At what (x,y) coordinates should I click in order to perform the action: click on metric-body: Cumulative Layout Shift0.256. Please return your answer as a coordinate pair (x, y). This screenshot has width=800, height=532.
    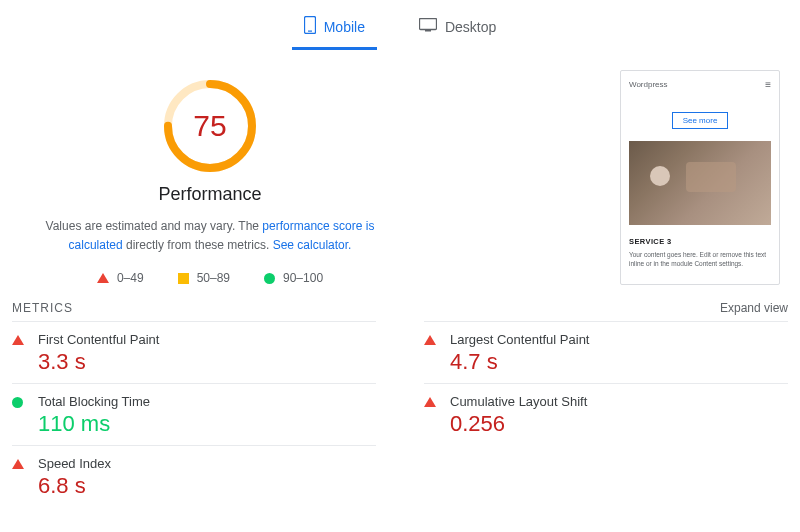
    Looking at the image, I should click on (619, 416).